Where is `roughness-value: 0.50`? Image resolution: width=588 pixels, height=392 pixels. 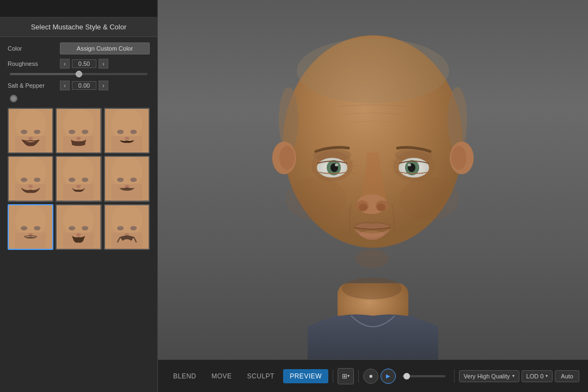 roughness-value: 0.50 is located at coordinates (84, 64).